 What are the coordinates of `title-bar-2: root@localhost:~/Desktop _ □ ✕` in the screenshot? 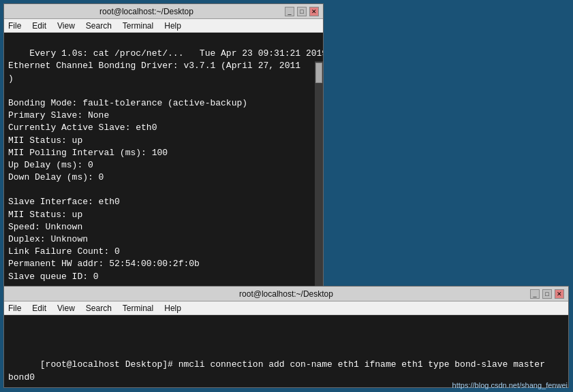 It's located at (286, 294).